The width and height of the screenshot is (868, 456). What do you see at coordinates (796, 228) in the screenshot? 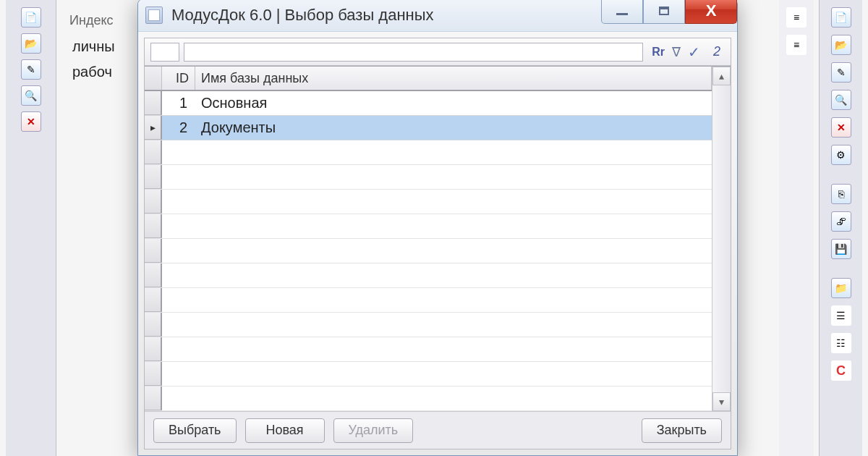
I see `bg-right-toolbar-2: ≡ ≡` at bounding box center [796, 228].